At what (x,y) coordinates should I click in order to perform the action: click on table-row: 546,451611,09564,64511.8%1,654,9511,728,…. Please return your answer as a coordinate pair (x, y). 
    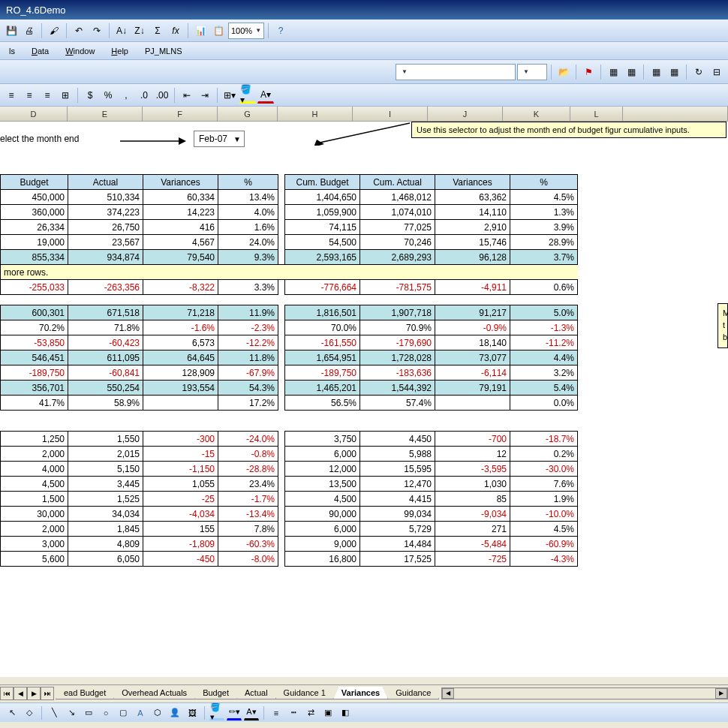
    Looking at the image, I should click on (290, 358).